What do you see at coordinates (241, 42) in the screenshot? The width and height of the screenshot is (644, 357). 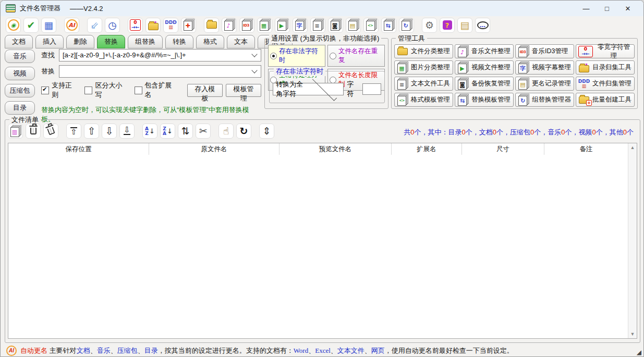 I see `tab-text: 文本` at bounding box center [241, 42].